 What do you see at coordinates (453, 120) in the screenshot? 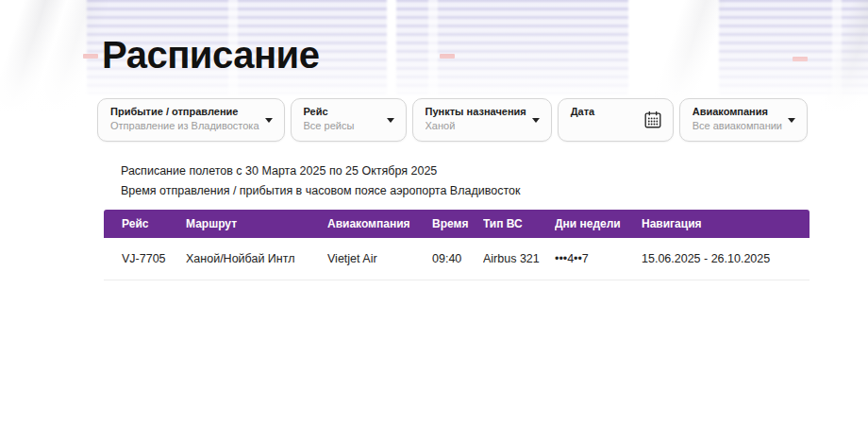
I see `filter-bar: Прибытие / отправление Отправление из Вл…` at bounding box center [453, 120].